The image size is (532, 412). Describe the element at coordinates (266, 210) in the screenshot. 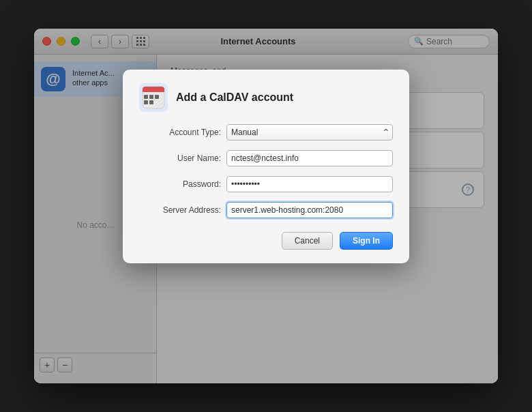

I see `server-row: Server Address:` at that location.